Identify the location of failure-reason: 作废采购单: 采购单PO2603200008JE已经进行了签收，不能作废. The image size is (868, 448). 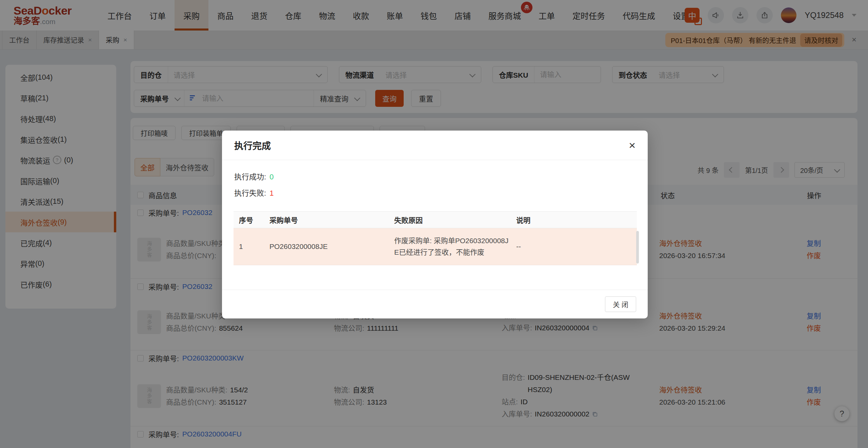
(451, 246).